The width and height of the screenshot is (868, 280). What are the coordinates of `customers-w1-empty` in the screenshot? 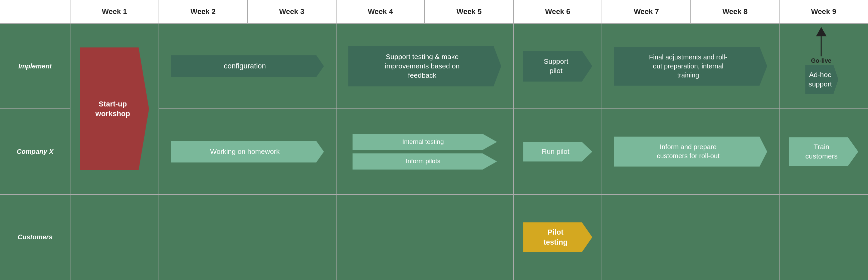 It's located at (115, 237).